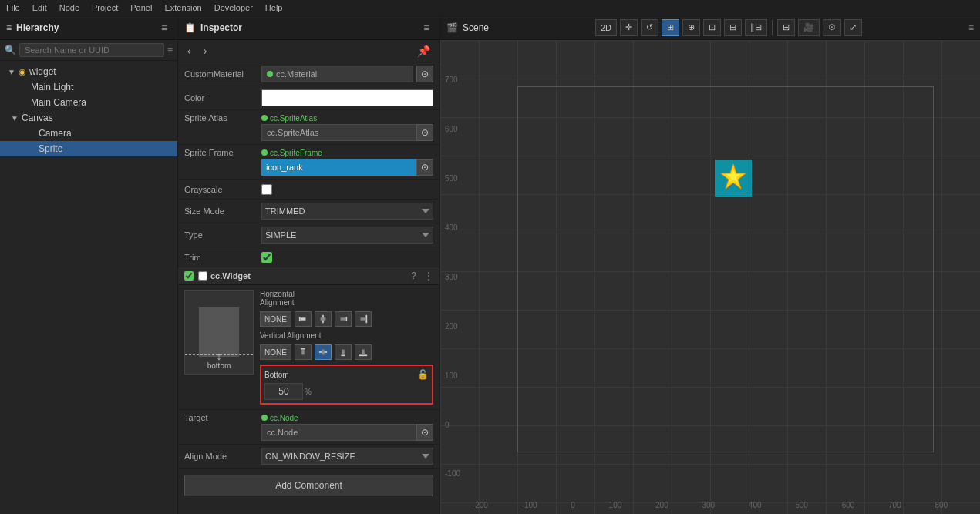 This screenshot has width=980, height=514. I want to click on v-bottom-inner-btn, so click(343, 352).